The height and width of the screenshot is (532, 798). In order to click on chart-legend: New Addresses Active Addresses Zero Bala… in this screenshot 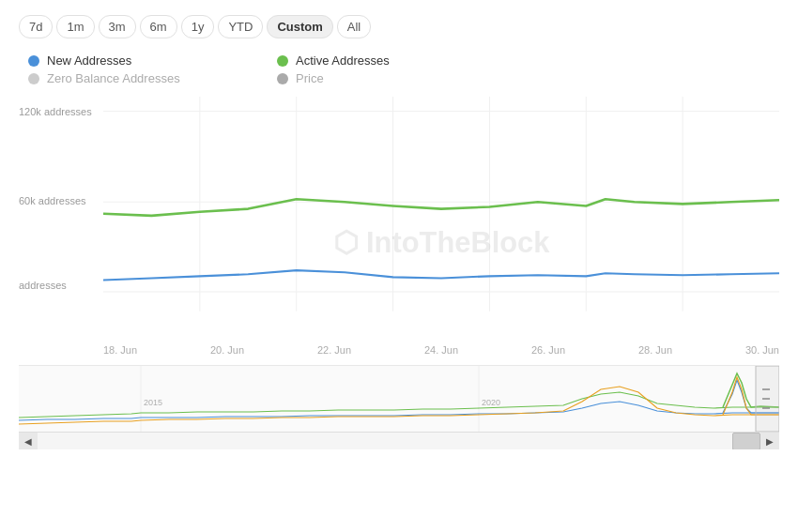, I will do `click(263, 69)`.